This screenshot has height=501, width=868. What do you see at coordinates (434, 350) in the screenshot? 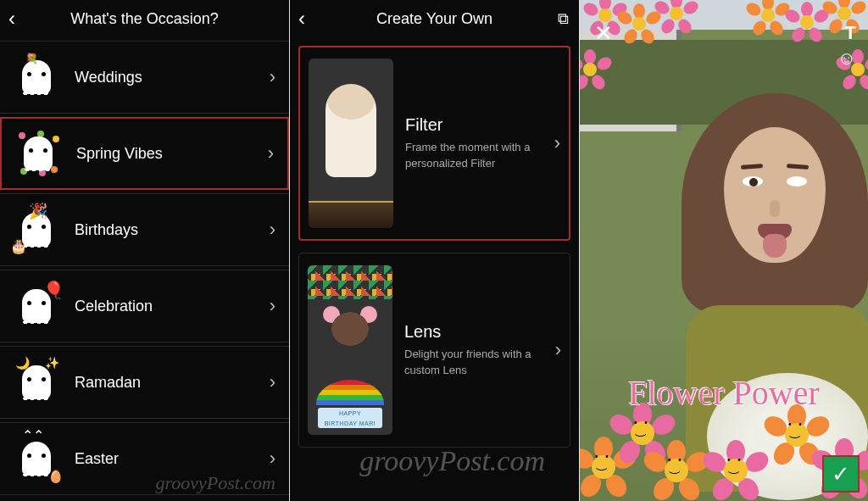
I see `create-card-lens: HAPPYBIRTHDAY MARI Lens Delight your fri…` at bounding box center [434, 350].